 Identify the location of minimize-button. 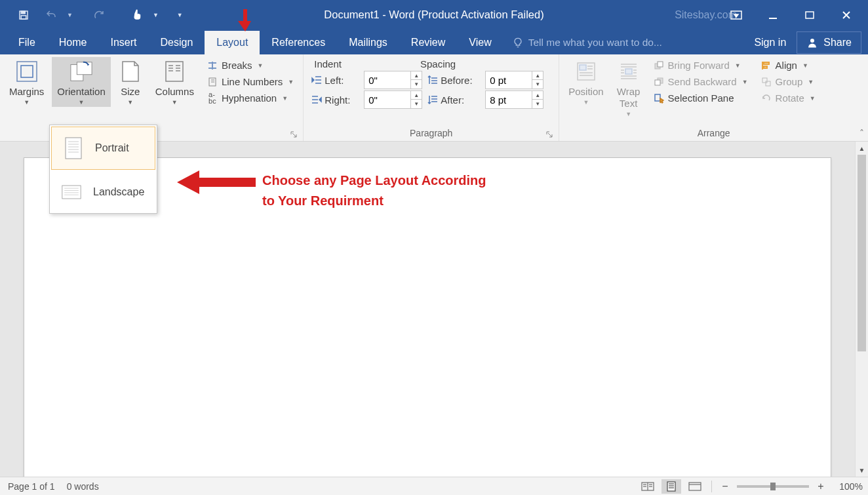
(773, 15).